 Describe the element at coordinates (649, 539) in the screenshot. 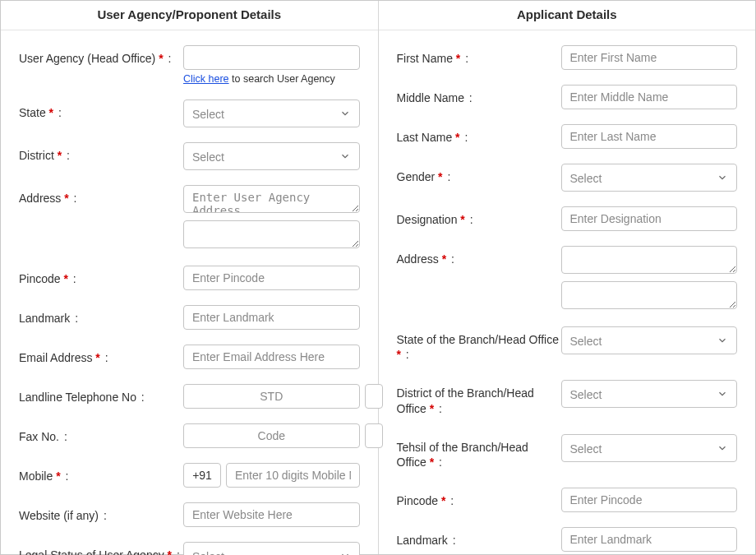

I see `applicant-landmark-input` at that location.